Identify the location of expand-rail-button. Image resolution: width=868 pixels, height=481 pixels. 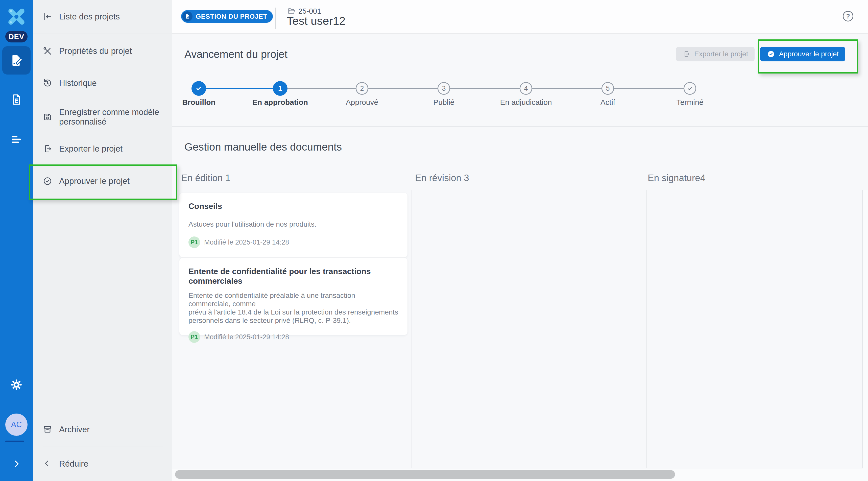
(16, 464).